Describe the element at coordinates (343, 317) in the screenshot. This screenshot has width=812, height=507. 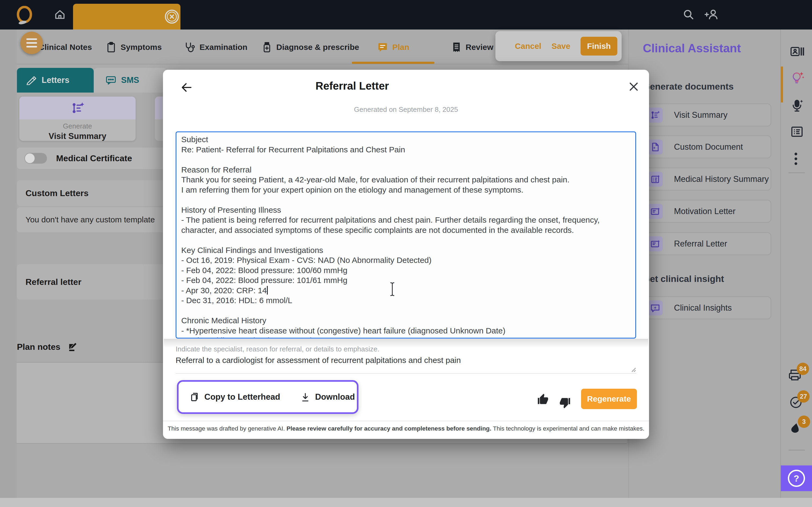
I see `letter-text: - Dec 31, 2016: HDL: 6 mmol/L Chronic Me…` at that location.